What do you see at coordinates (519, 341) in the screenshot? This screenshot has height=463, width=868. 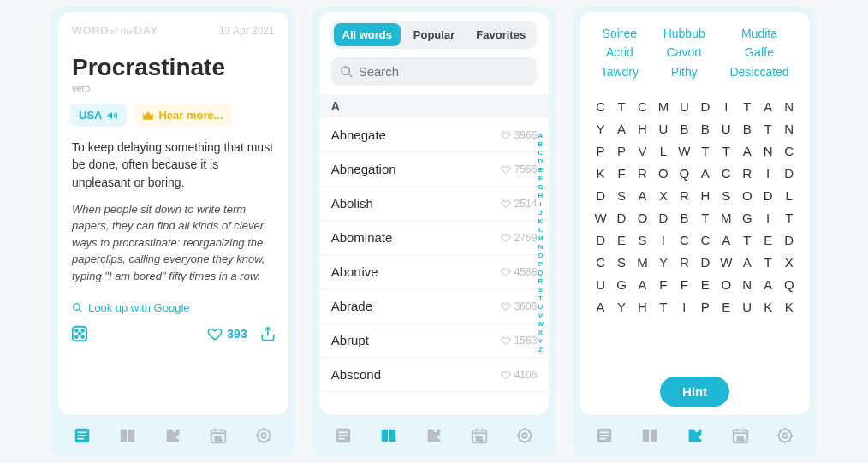 I see `word-like: 1563` at bounding box center [519, 341].